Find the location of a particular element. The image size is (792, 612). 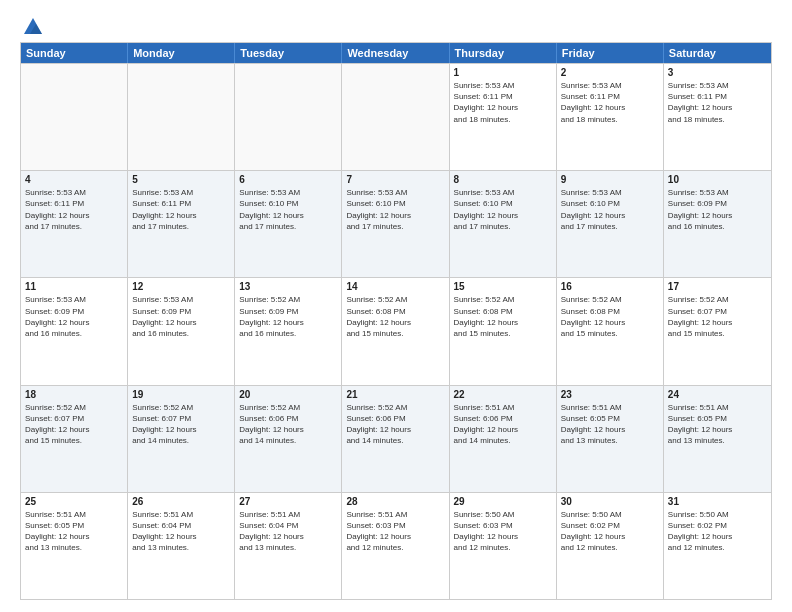

day-number: 10 is located at coordinates (718, 180).